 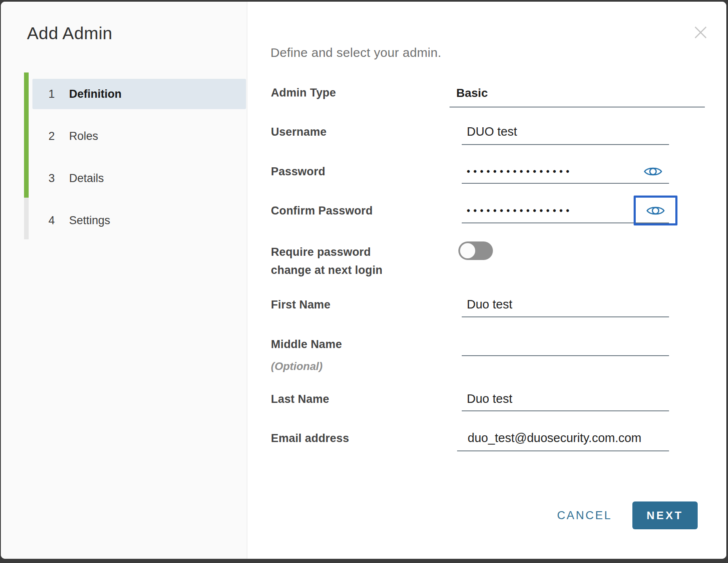 I want to click on first-name-label: First Name, so click(x=301, y=305).